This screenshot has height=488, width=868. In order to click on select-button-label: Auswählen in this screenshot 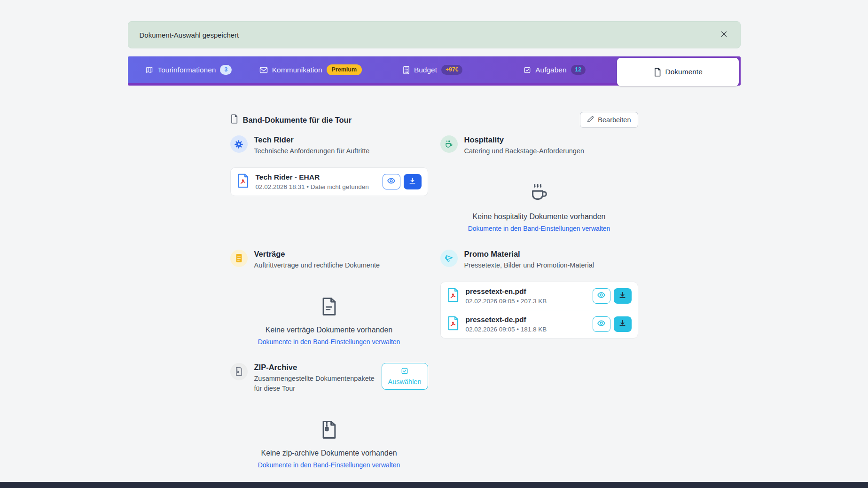, I will do `click(405, 382)`.